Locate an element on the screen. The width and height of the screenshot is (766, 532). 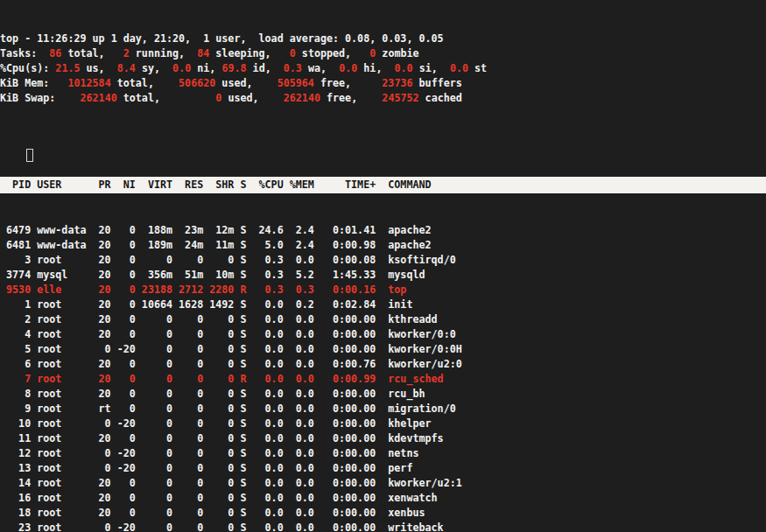
process-row: 16 root 20 0 0 0 0 S 0.0 0.0 0:00.00 xen… is located at coordinates (383, 499).